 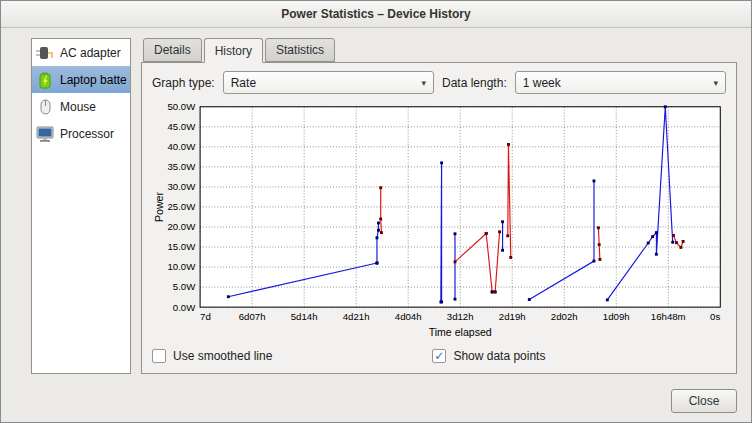 I want to click on svg-text: 5d14h, so click(x=304, y=316).